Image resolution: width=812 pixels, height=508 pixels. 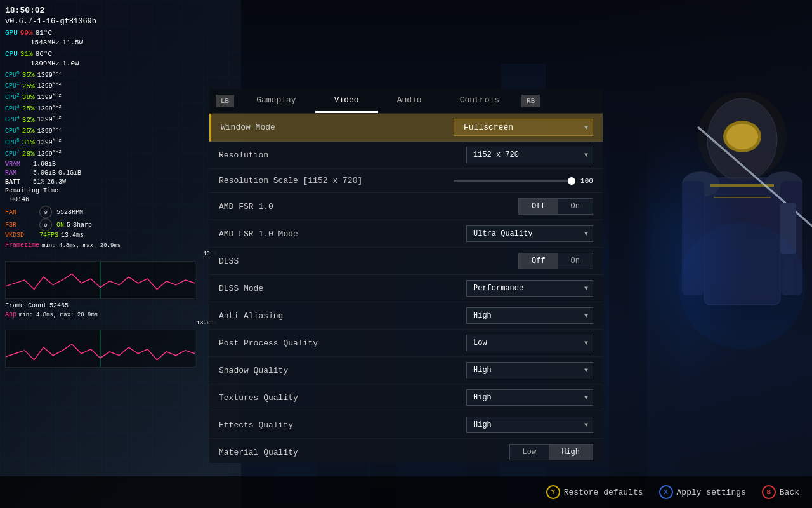 What do you see at coordinates (514, 181) in the screenshot?
I see `resolution-scale-slider` at bounding box center [514, 181].